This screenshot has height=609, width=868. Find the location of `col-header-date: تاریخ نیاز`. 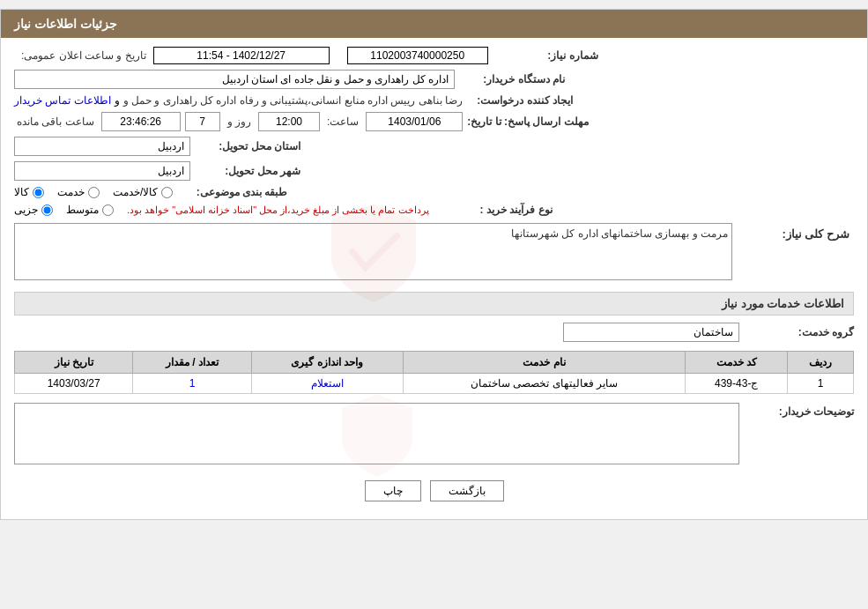

col-header-date: تاریخ نیاز is located at coordinates (74, 363).